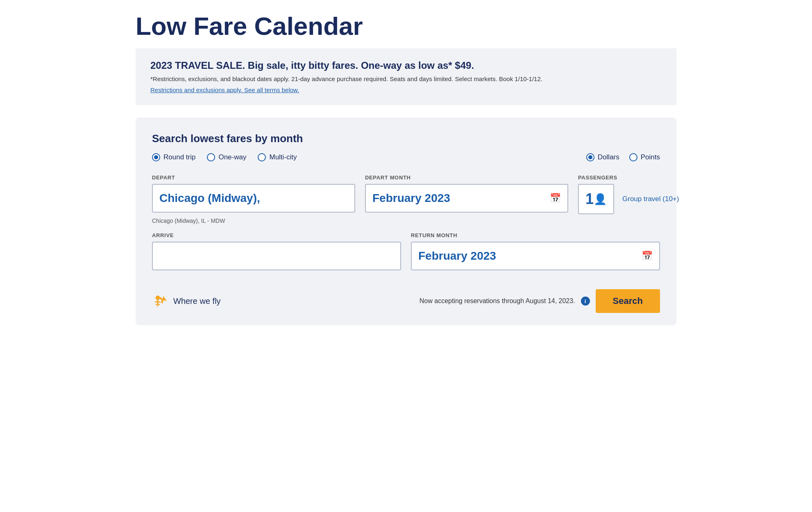  Describe the element at coordinates (596, 199) in the screenshot. I see `passengers-input: 1 👤` at that location.